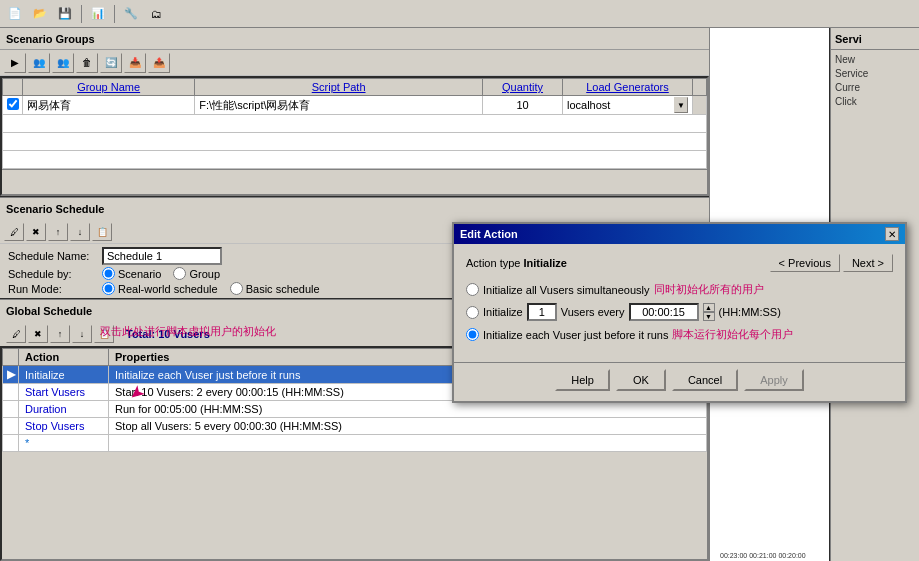  What do you see at coordinates (503, 312) in the screenshot?
I see `init-option-2-label: Initialize` at bounding box center [503, 312].